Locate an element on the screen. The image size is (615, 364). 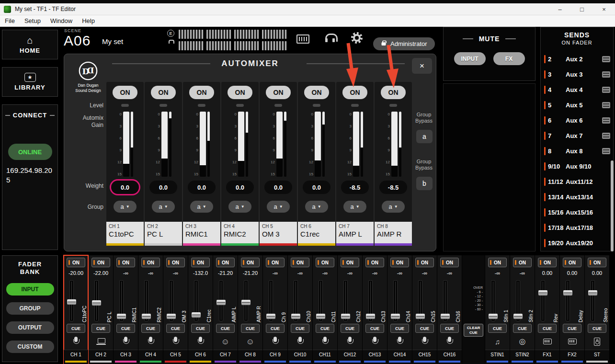
channel-label: CH 4 is located at coordinates (150, 357).